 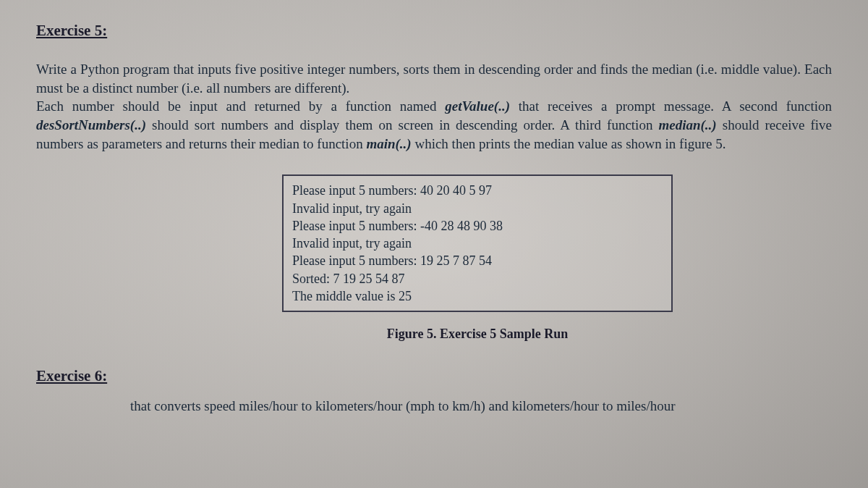 I want to click on para2-b: that receives a prompt message. A second…, so click(x=671, y=106).